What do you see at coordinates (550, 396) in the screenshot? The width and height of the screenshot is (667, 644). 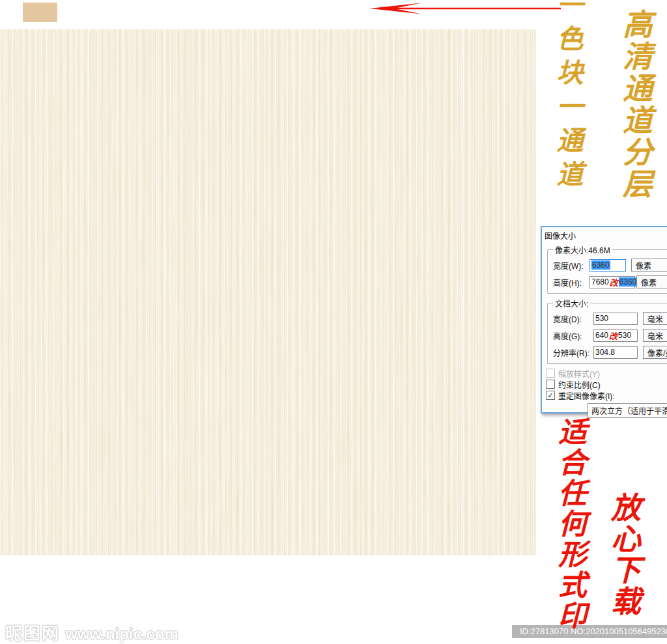 I see `check-icon: ✓` at bounding box center [550, 396].